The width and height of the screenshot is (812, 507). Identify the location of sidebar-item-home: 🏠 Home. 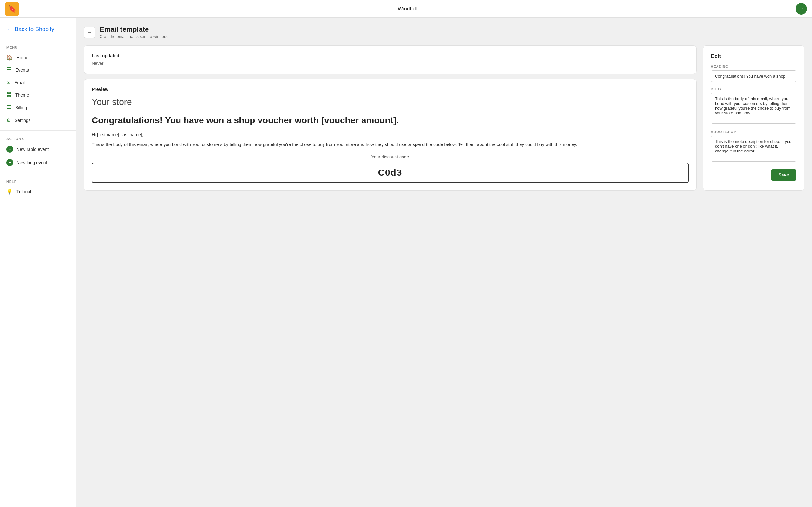
(38, 58).